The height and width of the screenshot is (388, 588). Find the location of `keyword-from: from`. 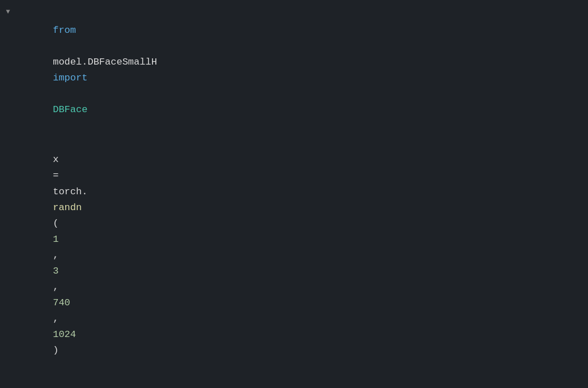

keyword-from: from is located at coordinates (65, 31).